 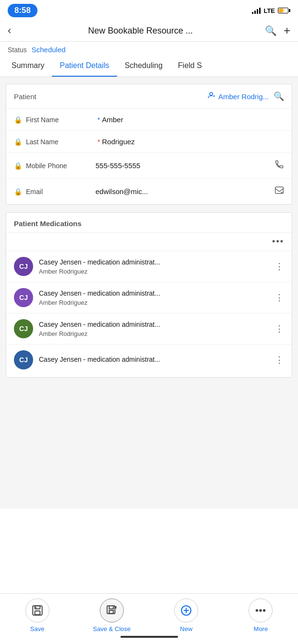 I want to click on field-left-email: 🔒 Email, so click(x=55, y=192).